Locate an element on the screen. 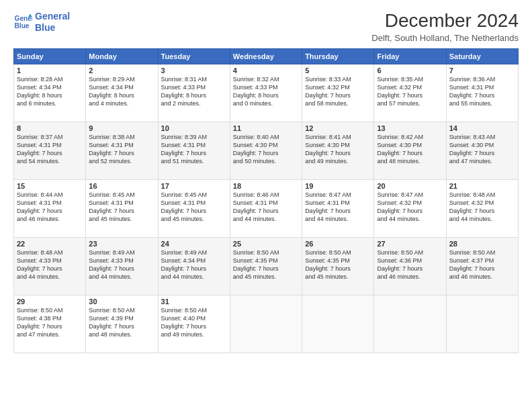 The image size is (532, 411). day-number: 15 is located at coordinates (50, 186).